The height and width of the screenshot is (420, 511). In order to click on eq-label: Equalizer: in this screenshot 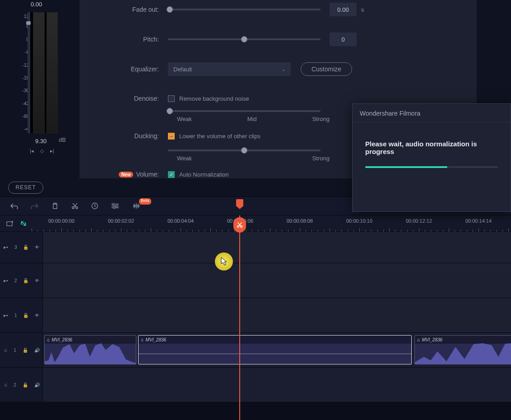, I will do `click(128, 69)`.